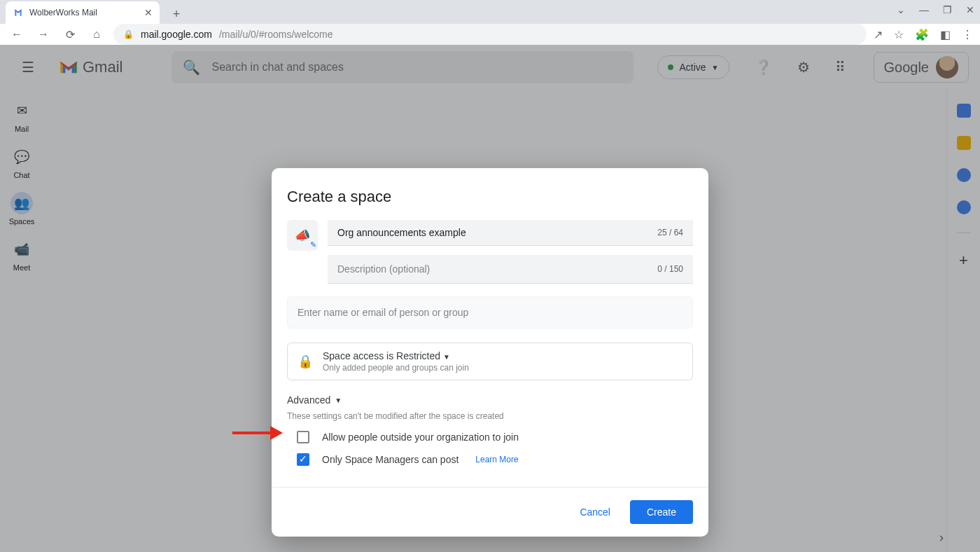 The width and height of the screenshot is (980, 552). I want to click on reload-icon: ⟳, so click(70, 34).